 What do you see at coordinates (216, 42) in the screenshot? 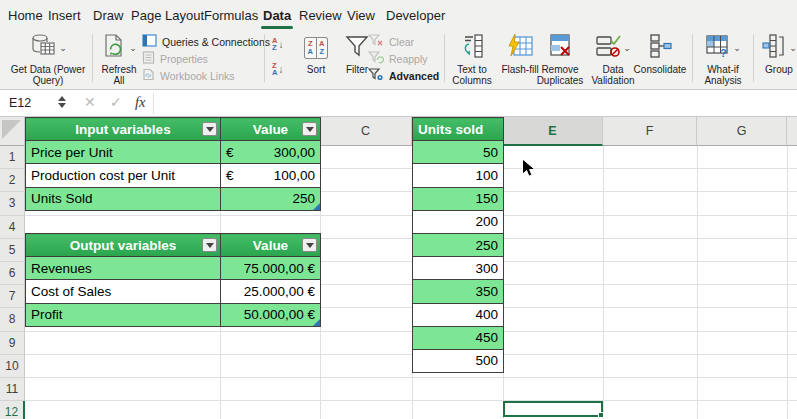
I see `queries-connections-label: Queries & Connections` at bounding box center [216, 42].